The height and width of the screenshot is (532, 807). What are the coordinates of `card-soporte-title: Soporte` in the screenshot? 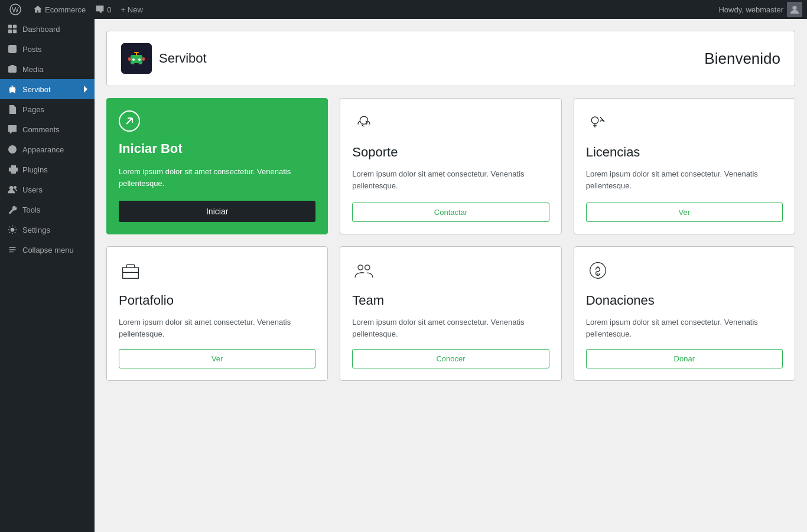 It's located at (450, 152).